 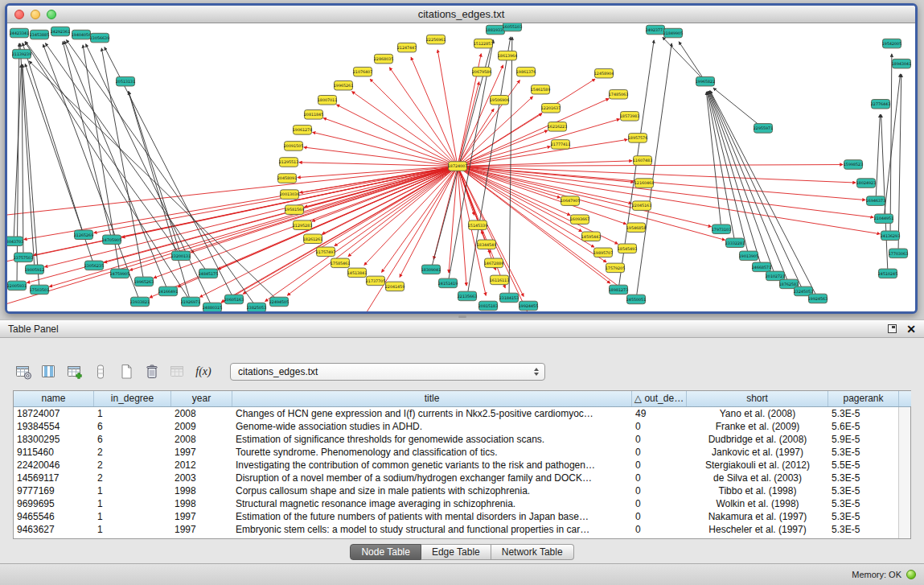 I want to click on network-node: 18043703, so click(x=15, y=241).